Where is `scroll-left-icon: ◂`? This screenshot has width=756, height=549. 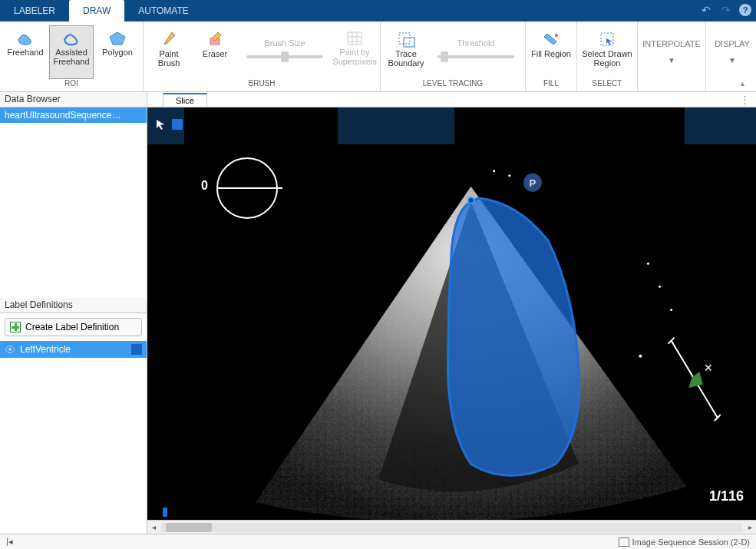 scroll-left-icon: ◂ is located at coordinates (154, 527).